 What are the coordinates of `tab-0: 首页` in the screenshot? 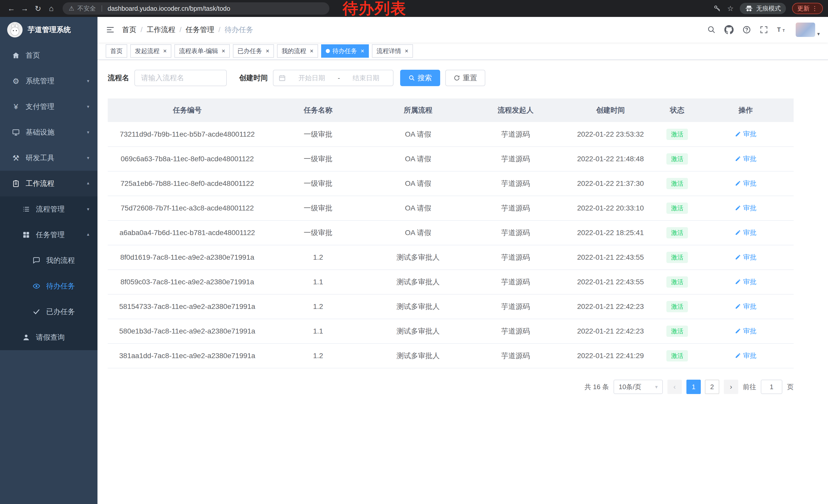 It's located at (116, 51).